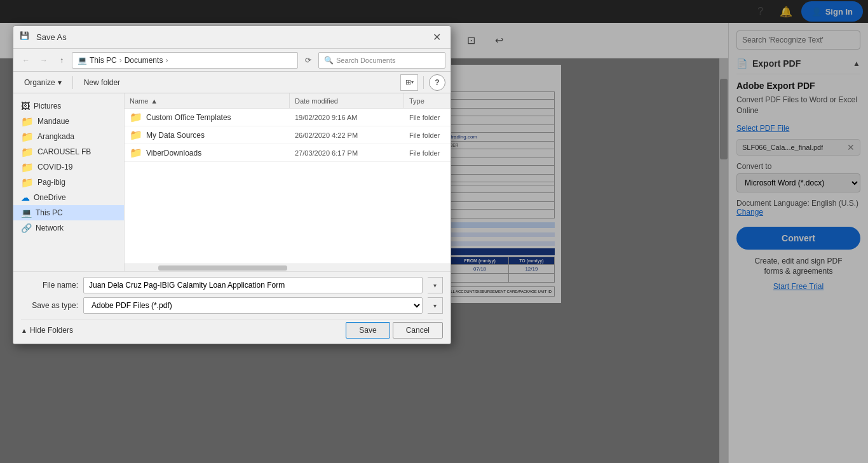 The width and height of the screenshot is (868, 463). I want to click on folder-icon-viber: 📁, so click(136, 152).